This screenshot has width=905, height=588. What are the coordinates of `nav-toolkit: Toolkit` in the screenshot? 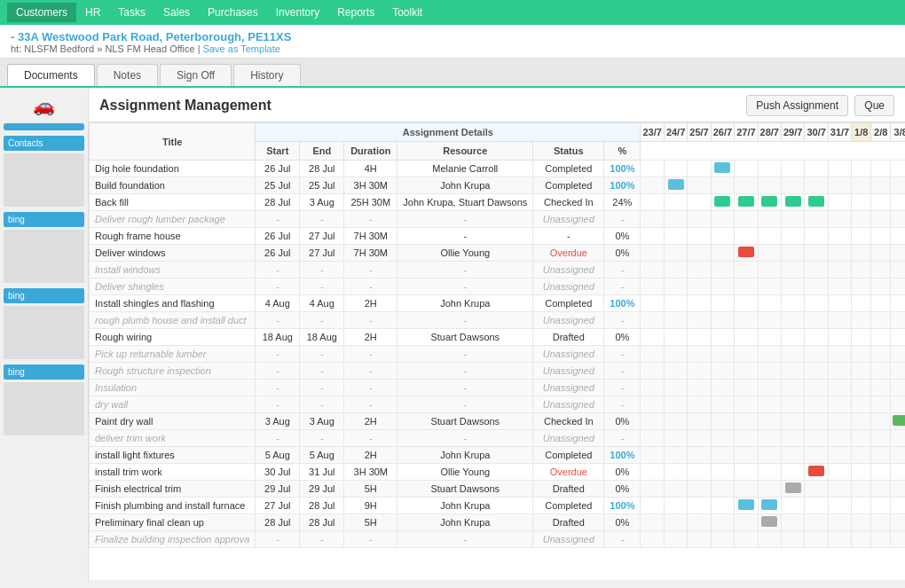 It's located at (407, 12).